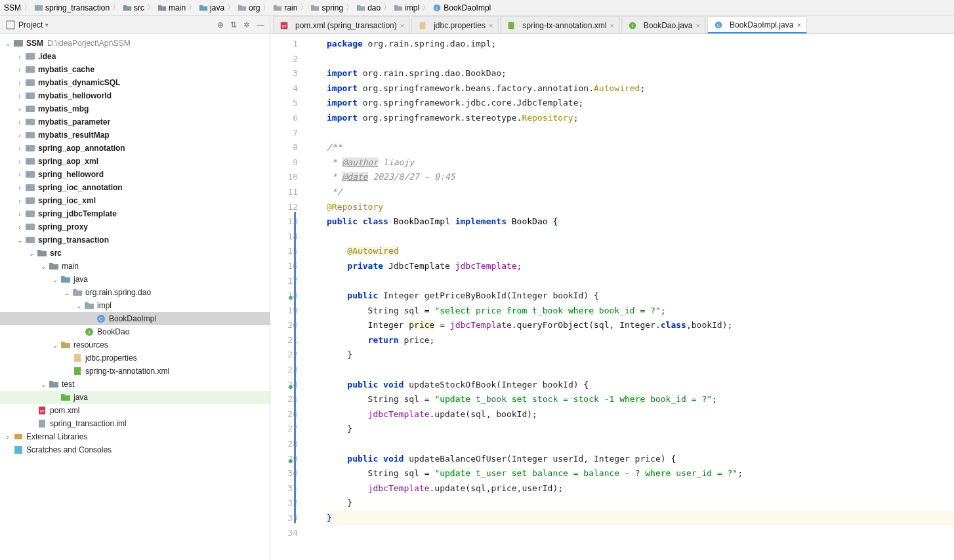 The height and width of the screenshot is (560, 954). Describe the element at coordinates (135, 437) in the screenshot. I see `tree-ext-lib: ›External Libraries` at that location.